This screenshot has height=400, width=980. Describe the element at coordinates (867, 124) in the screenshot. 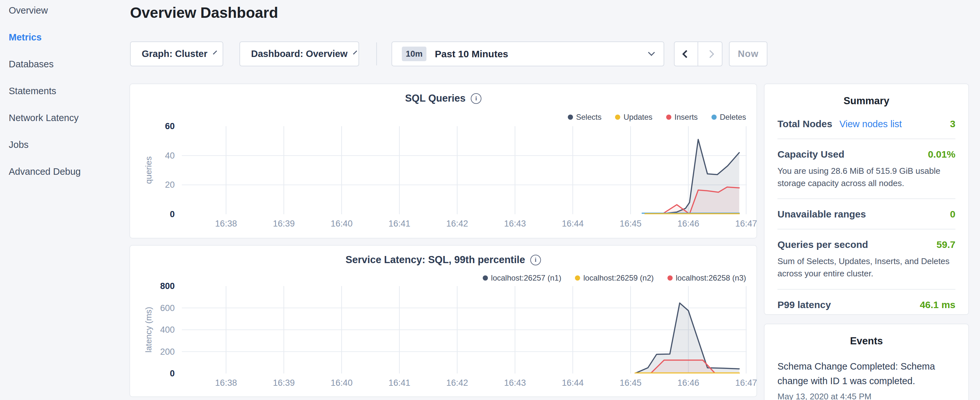

I see `summary-row-total-nodes: Total Nodes View nodes list 3` at that location.